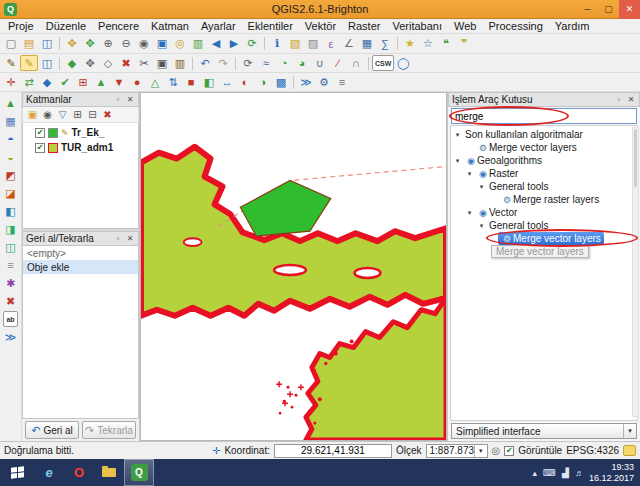  I want to click on menu-vektr: Vektör, so click(320, 26).